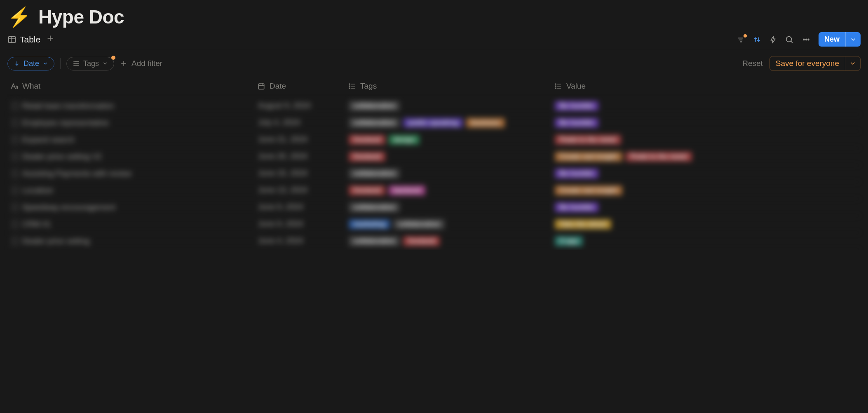  What do you see at coordinates (757, 40) in the screenshot?
I see `sort-toggle-button` at bounding box center [757, 40].